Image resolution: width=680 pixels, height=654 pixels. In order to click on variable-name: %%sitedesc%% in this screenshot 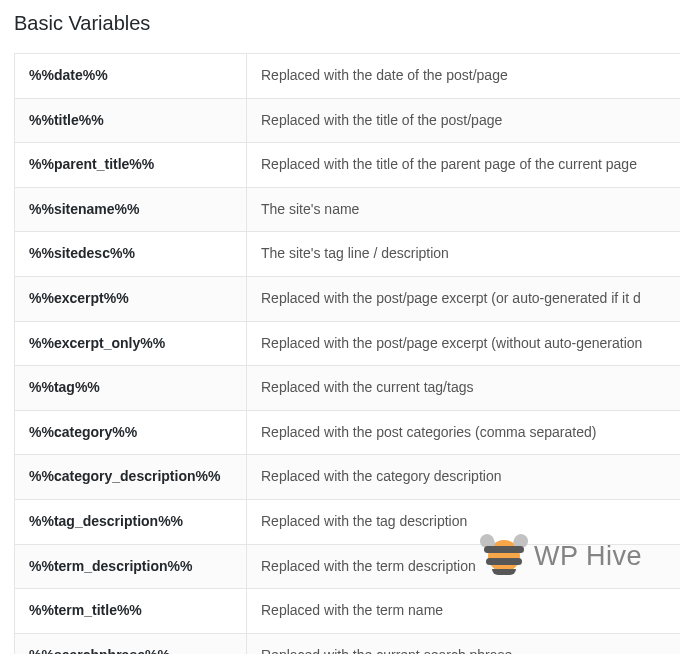, I will do `click(131, 254)`.